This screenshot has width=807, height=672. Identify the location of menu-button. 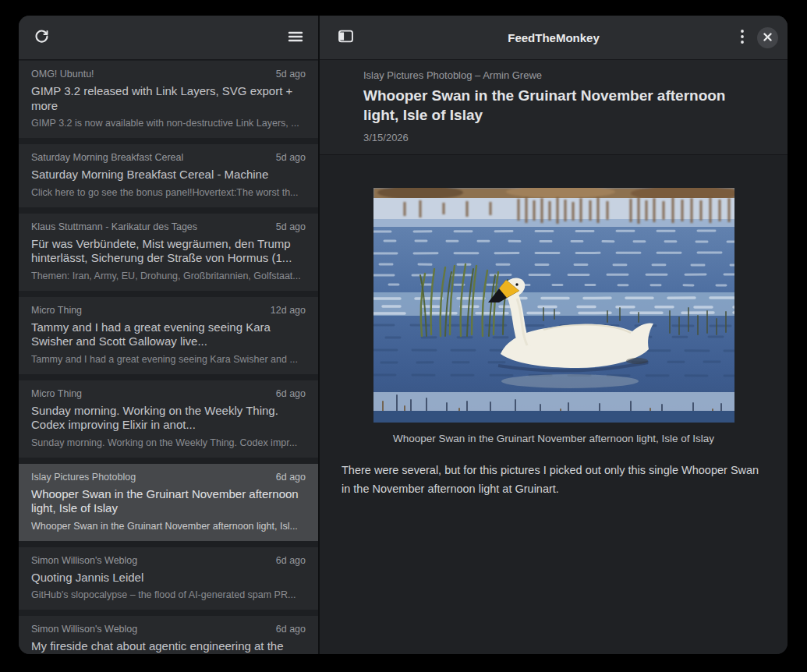
(296, 37).